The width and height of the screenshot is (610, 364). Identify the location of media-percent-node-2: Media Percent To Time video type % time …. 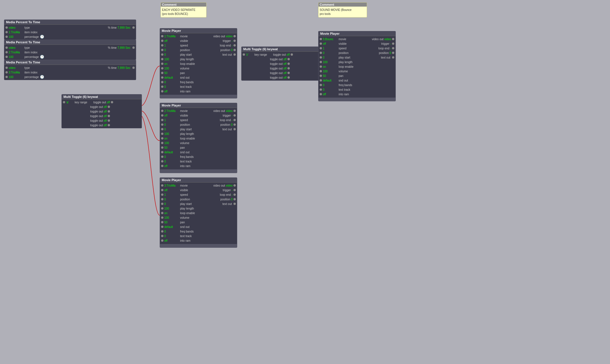
(70, 50).